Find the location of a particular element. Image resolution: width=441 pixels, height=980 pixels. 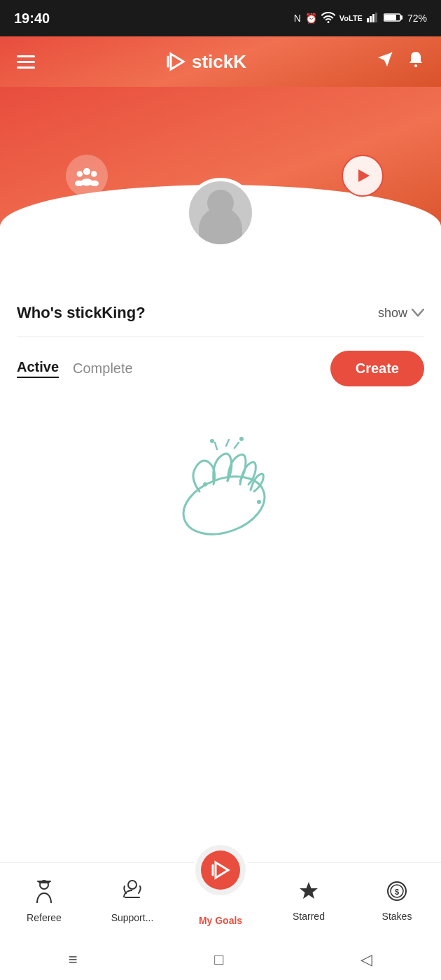

tab-active: Active is located at coordinates (38, 368).